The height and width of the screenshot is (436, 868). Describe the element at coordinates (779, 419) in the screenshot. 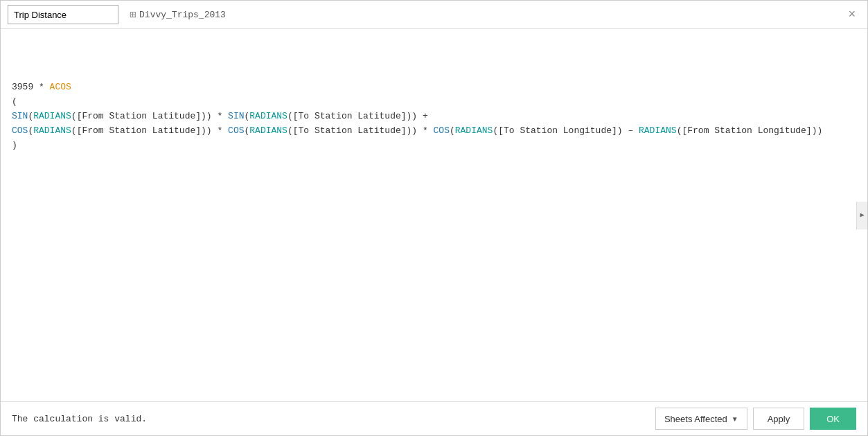

I see `apply-button: Apply` at that location.